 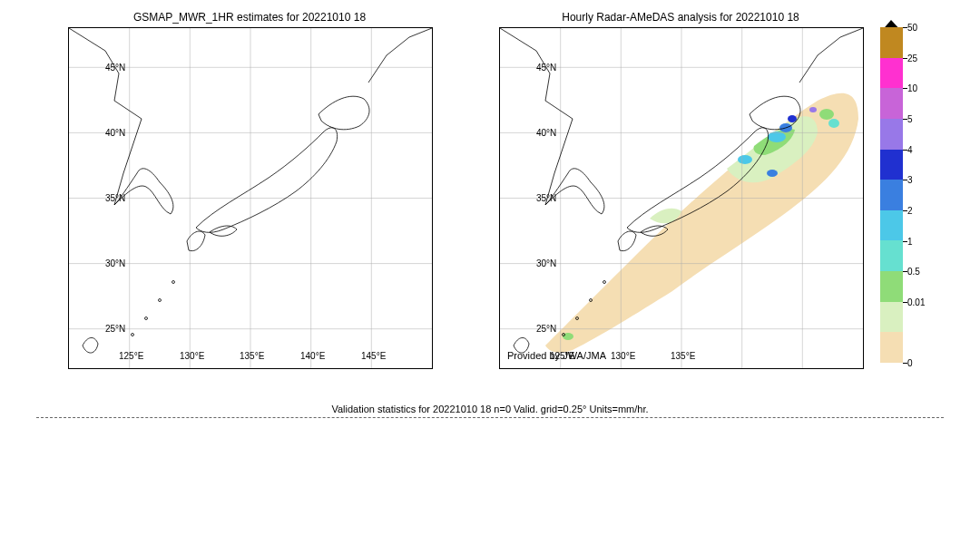 What do you see at coordinates (132, 355) in the screenshot?
I see `svg-text: 125°E` at bounding box center [132, 355].